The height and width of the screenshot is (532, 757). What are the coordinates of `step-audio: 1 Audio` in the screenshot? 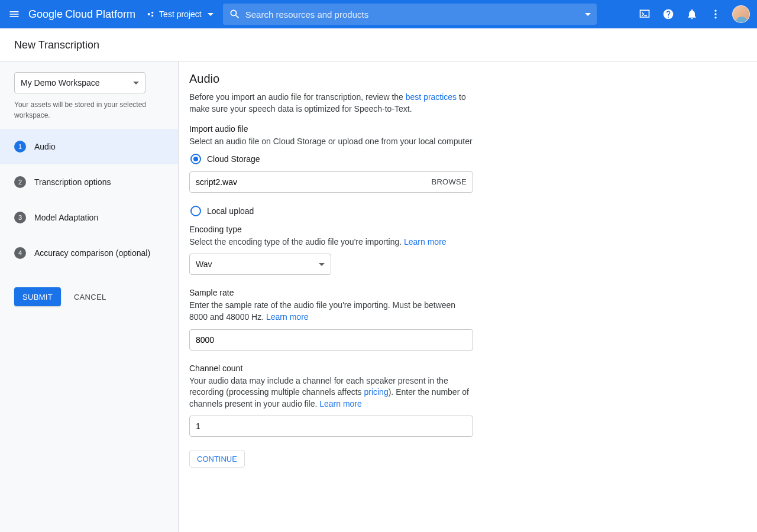 It's located at (89, 147).